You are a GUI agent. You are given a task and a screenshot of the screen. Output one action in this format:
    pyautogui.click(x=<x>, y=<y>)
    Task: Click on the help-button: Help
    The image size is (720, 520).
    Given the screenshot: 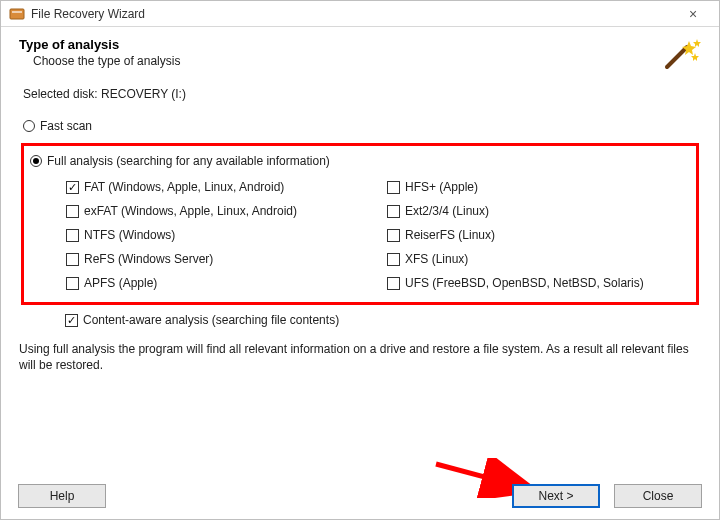 What is the action you would take?
    pyautogui.click(x=62, y=496)
    